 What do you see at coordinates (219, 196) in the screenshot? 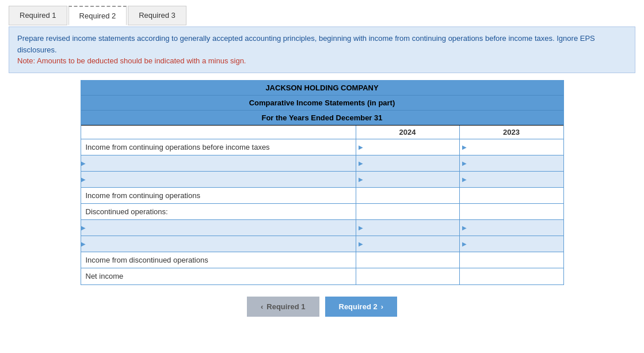
I see `row-label-4: Income from continuing operations` at bounding box center [219, 196].